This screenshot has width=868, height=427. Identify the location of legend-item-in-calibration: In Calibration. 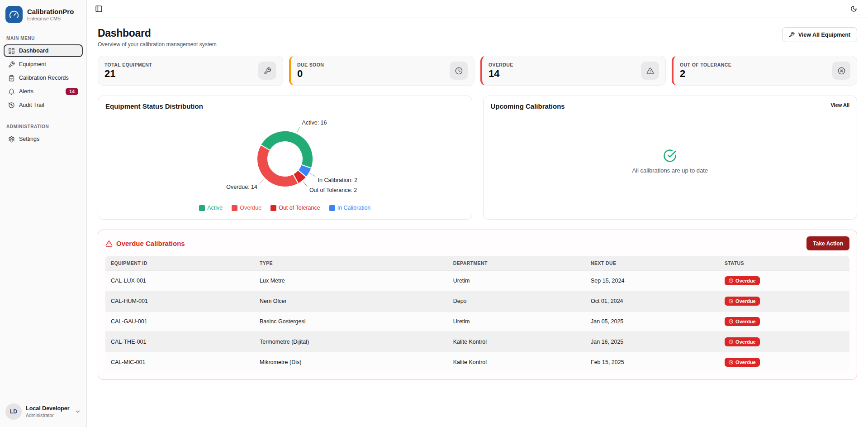
(350, 208).